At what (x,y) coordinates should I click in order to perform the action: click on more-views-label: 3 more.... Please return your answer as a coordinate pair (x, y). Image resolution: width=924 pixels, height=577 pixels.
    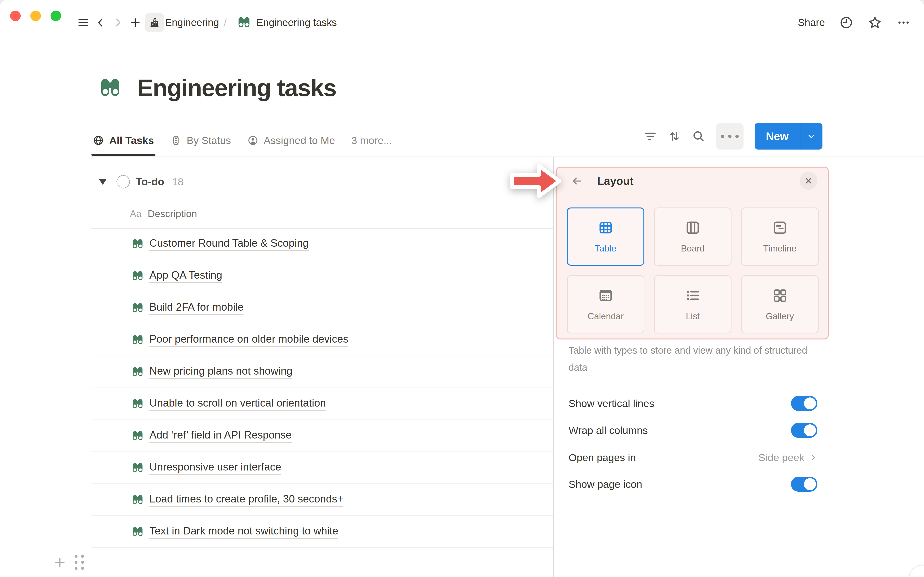
    Looking at the image, I should click on (372, 140).